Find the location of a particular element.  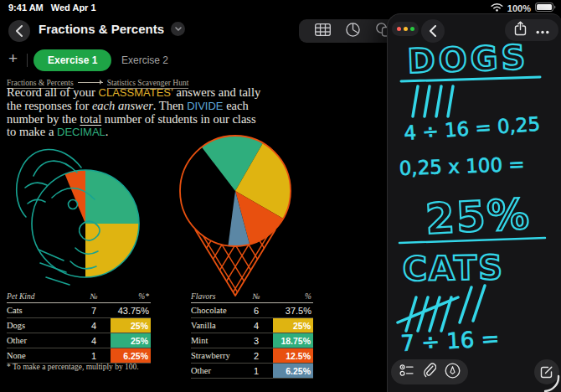

notes-bottom-toolbar is located at coordinates (430, 372).